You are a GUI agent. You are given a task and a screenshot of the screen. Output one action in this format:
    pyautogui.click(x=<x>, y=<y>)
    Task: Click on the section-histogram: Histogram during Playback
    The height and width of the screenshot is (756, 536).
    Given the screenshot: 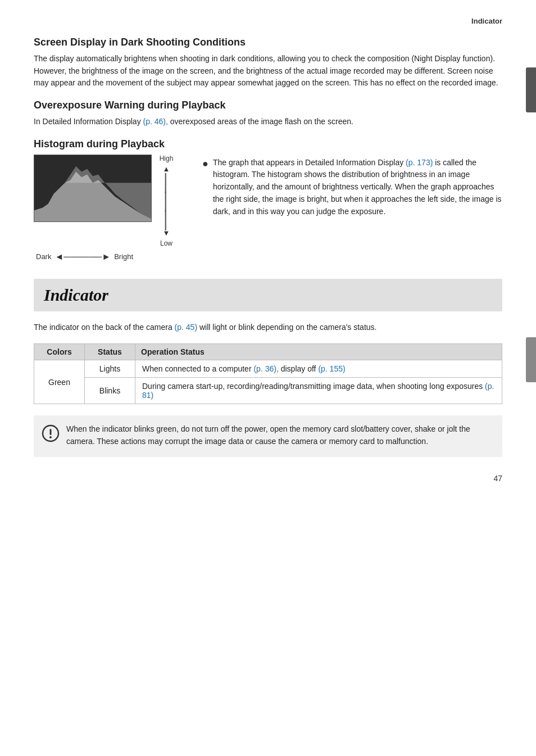 What is the action you would take?
    pyautogui.click(x=268, y=200)
    